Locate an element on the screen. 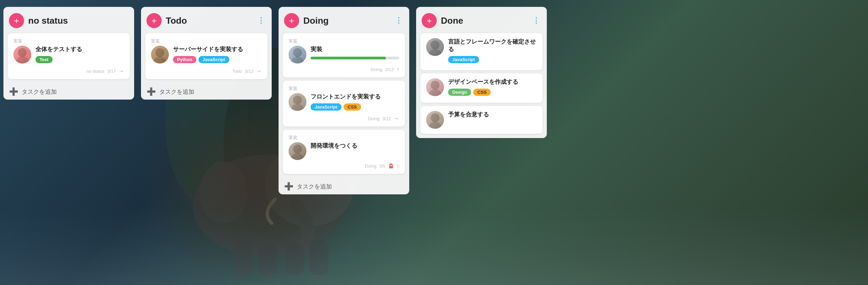 The height and width of the screenshot is (285, 868). tag-css-card-7: CSS is located at coordinates (482, 92).